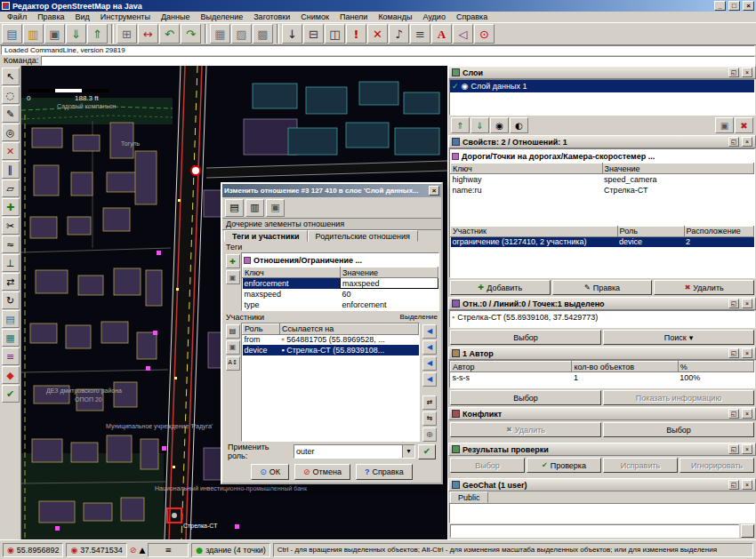  I want to click on chevron-down-icon: ▾, so click(408, 451).